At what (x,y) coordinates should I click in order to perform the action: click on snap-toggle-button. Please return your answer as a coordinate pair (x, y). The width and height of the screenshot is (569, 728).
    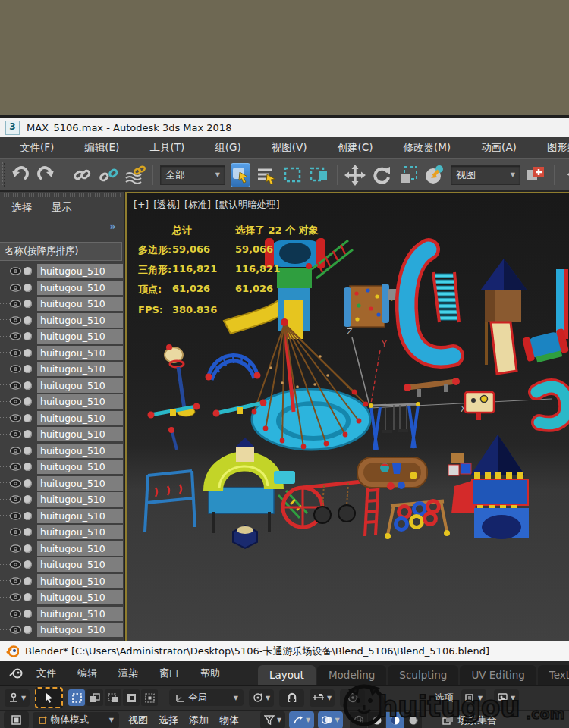
    Looking at the image, I should click on (291, 698).